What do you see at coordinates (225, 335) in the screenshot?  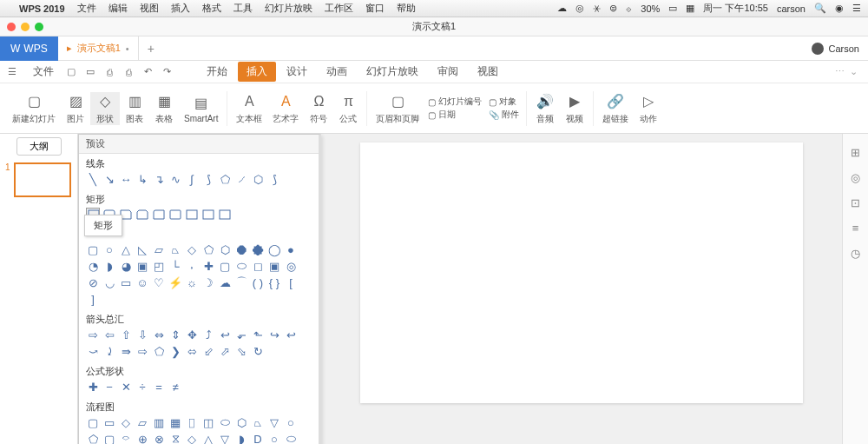 I see `shape-arrow-uturn: ↩` at bounding box center [225, 335].